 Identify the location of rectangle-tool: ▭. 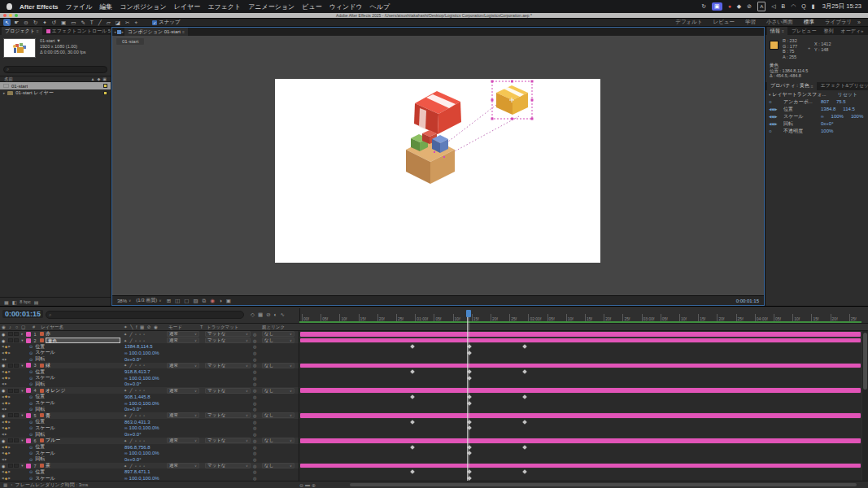
(73, 23).